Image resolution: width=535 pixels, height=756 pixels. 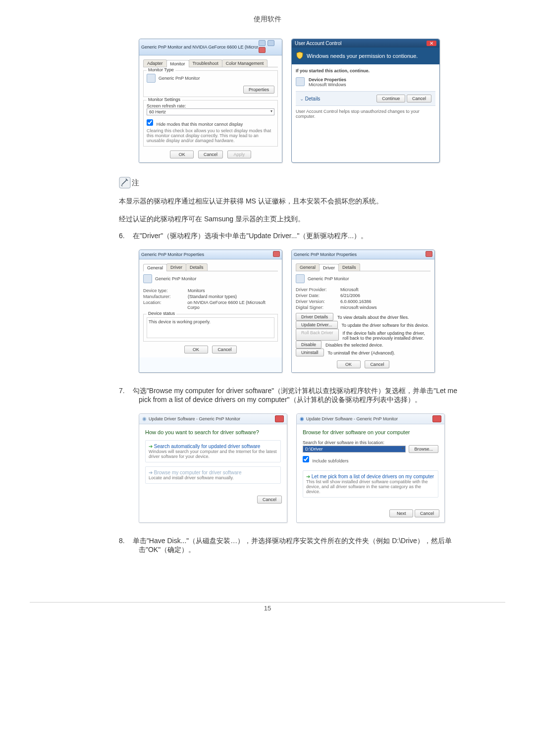 What do you see at coordinates (316, 302) in the screenshot?
I see `version-k: Driver Version:` at bounding box center [316, 302].